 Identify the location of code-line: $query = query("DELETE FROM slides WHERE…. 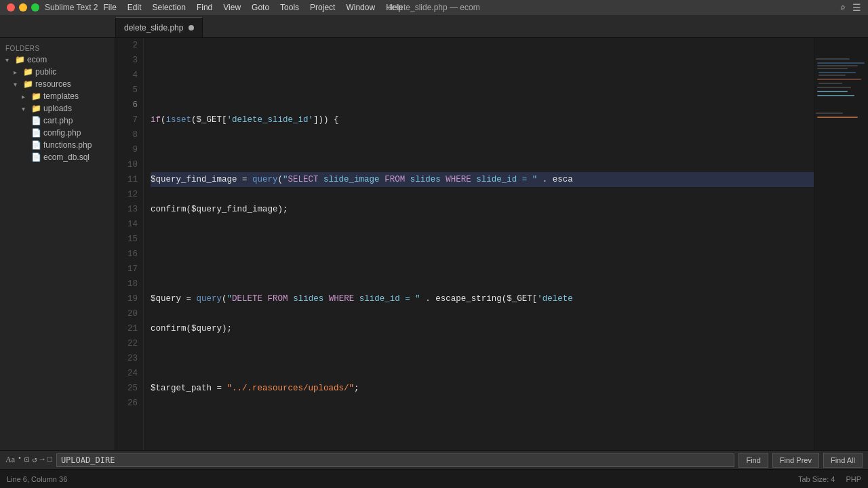
(482, 299).